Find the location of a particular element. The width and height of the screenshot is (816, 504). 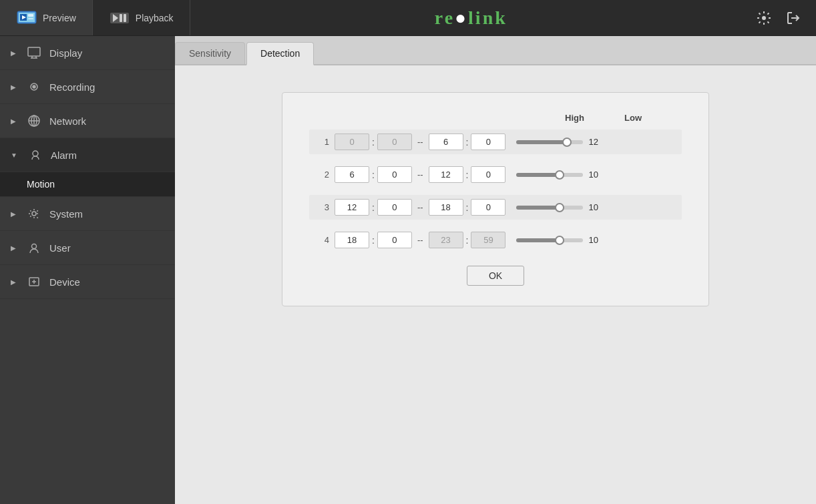

logout-button is located at coordinates (793, 18).